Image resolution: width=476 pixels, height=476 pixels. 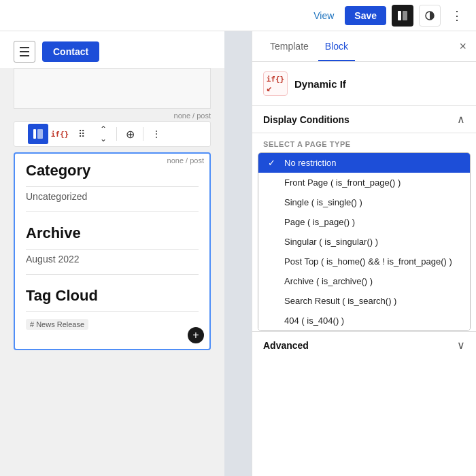 What do you see at coordinates (60, 134) in the screenshot?
I see `dynamic-if-toolbar-button: if{}` at bounding box center [60, 134].